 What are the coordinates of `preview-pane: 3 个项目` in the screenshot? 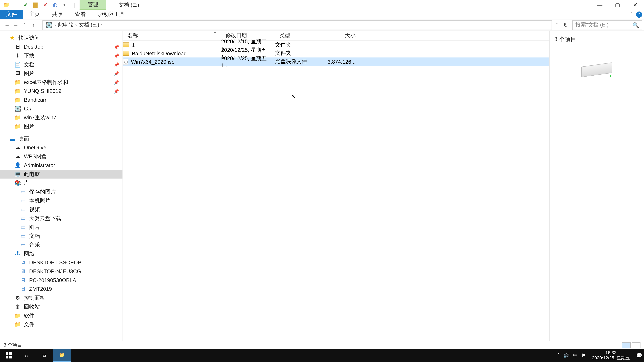 It's located at (597, 186).